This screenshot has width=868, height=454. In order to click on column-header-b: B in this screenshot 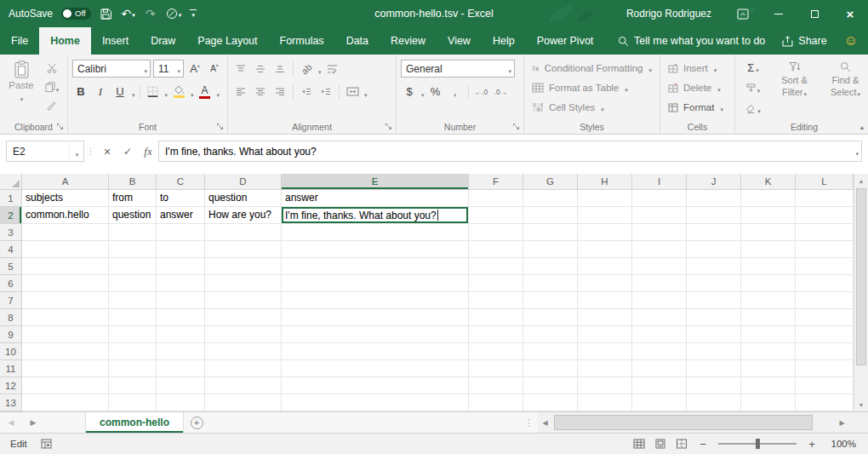, I will do `click(133, 182)`.